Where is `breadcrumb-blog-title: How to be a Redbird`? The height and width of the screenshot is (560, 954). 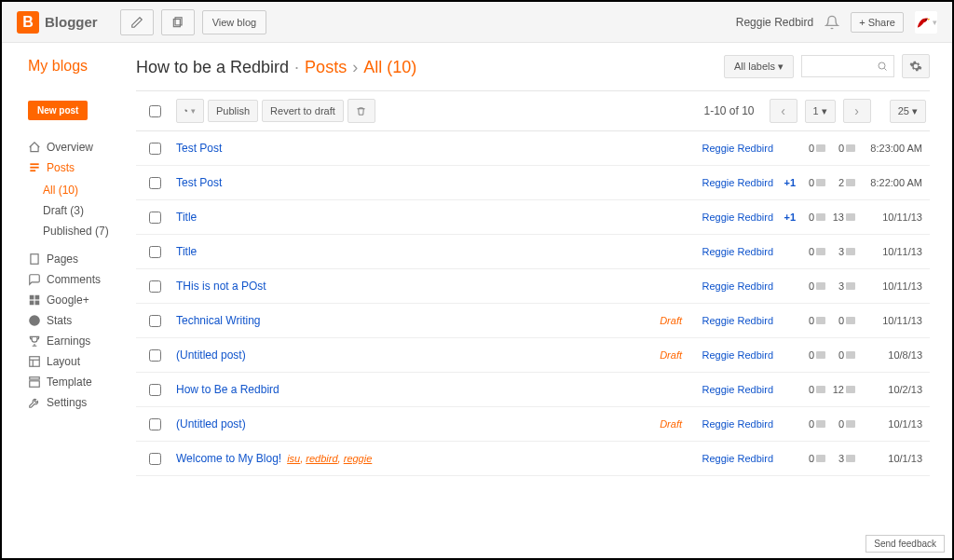 breadcrumb-blog-title: How to be a Redbird is located at coordinates (212, 67).